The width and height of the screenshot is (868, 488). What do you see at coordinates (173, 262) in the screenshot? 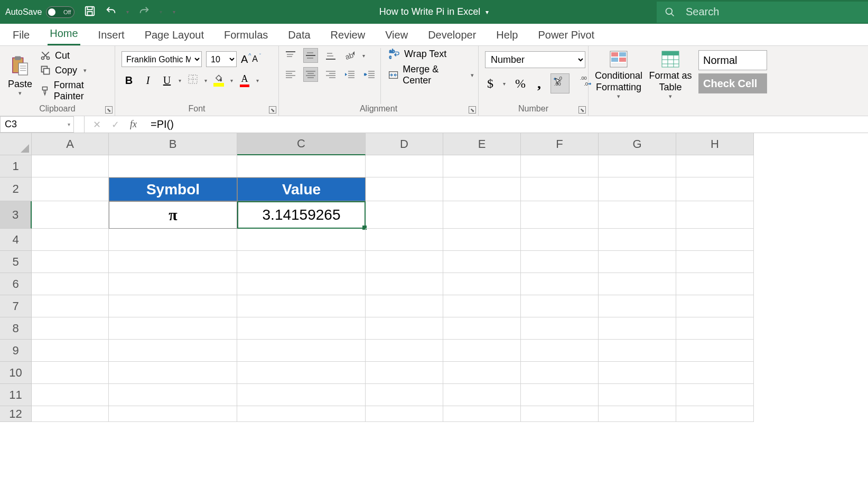
I see `cell-B5` at bounding box center [173, 262].